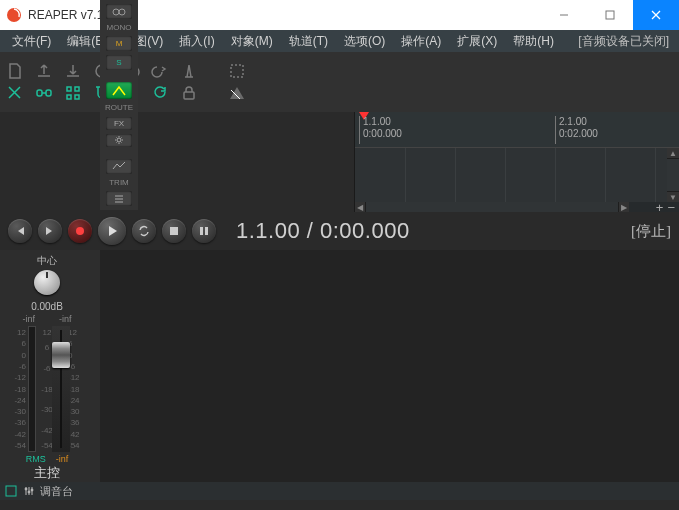 The width and height of the screenshot is (679, 510). I want to click on env-button, so click(119, 166).